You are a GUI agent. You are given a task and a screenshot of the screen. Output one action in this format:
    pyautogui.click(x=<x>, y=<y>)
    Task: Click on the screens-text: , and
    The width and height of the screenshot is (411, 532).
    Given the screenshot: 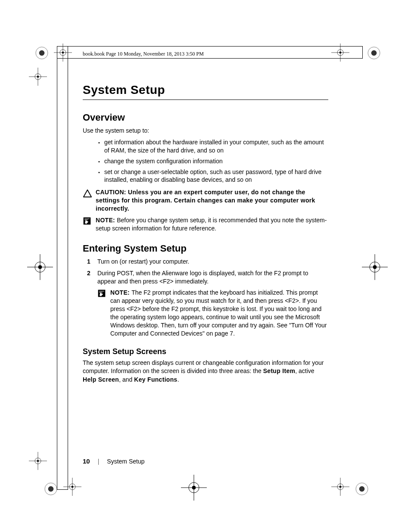 What is the action you would take?
    pyautogui.click(x=127, y=380)
    